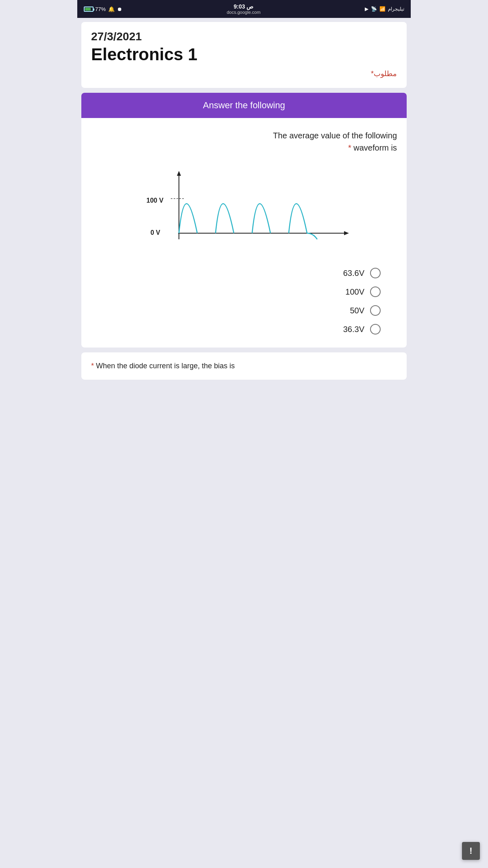 The height and width of the screenshot is (868, 488). Describe the element at coordinates (335, 136) in the screenshot. I see `question-main-text: The average value of the following` at that location.